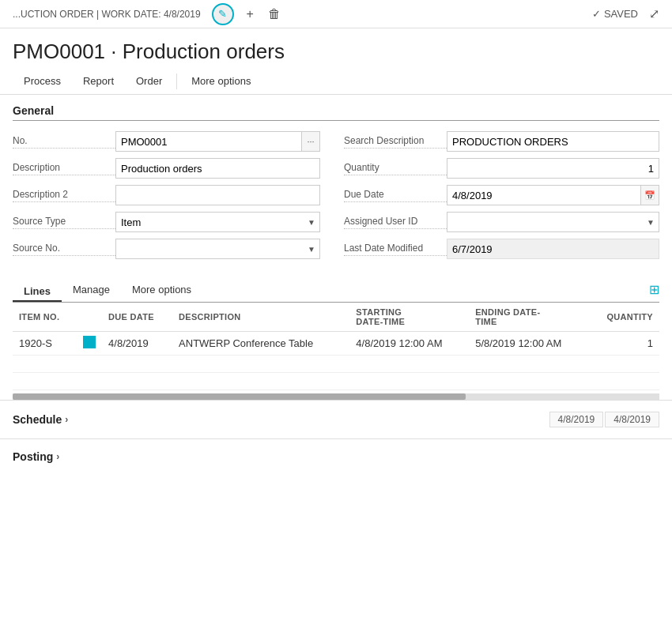  What do you see at coordinates (218, 249) in the screenshot?
I see `field-source-no: ▼` at bounding box center [218, 249].